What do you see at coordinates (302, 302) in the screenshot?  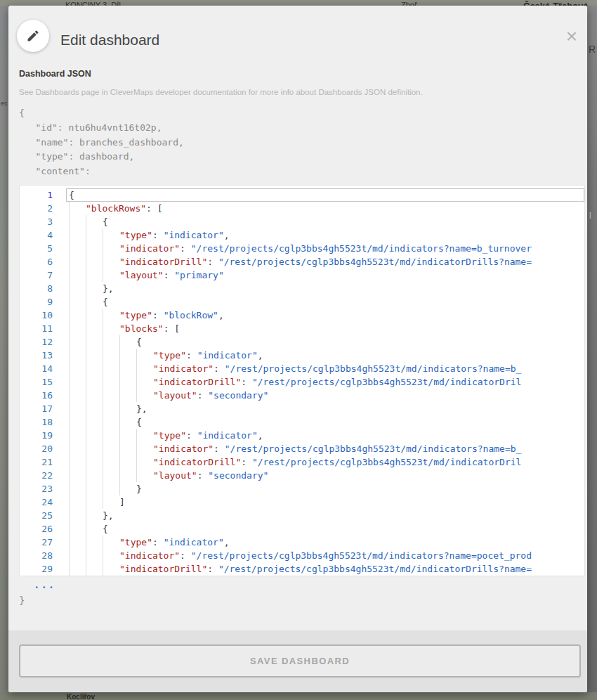 I see `code-line: 9{` at bounding box center [302, 302].